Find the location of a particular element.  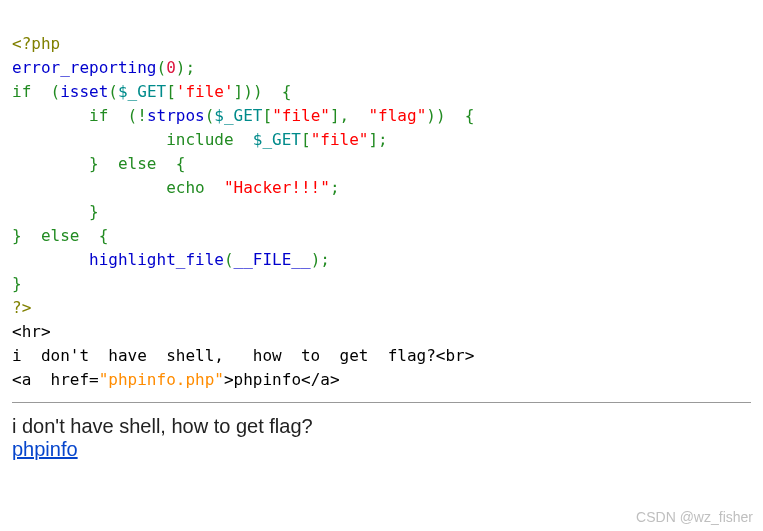

kw-echo: echo is located at coordinates (186, 188).